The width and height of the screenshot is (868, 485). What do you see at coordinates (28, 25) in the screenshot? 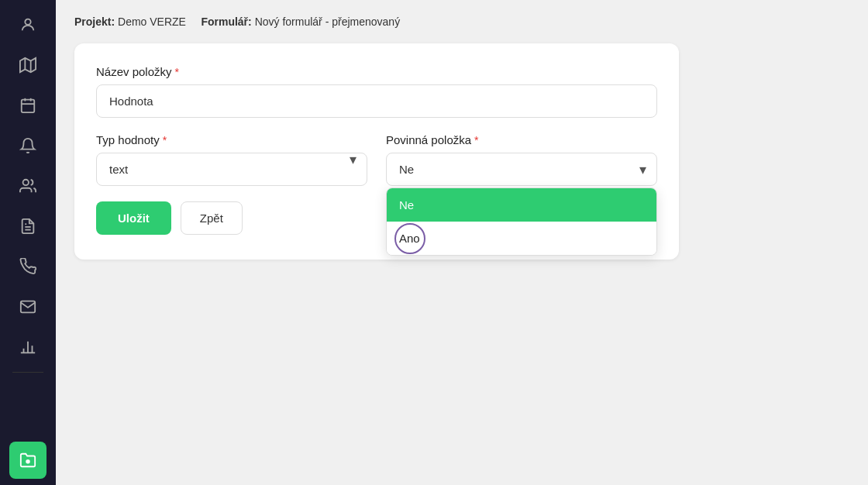
I see `sidebar-item-profile` at bounding box center [28, 25].